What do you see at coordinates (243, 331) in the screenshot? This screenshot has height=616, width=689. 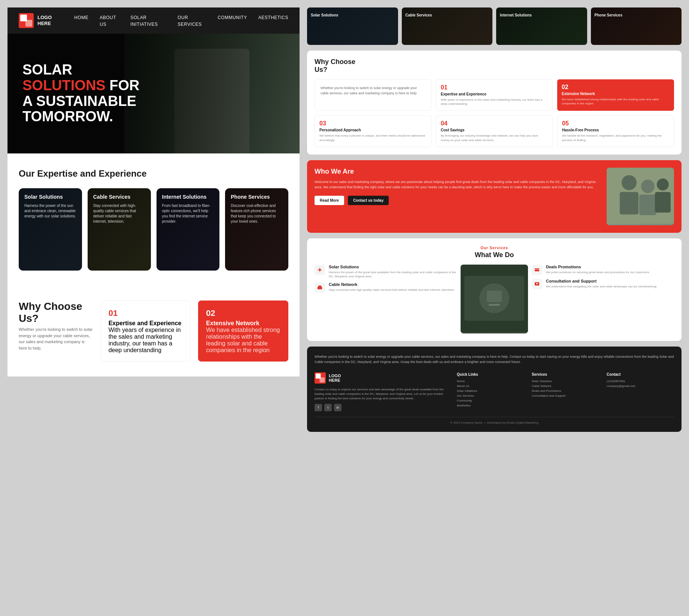 I see `why-card-02: 02 Extensive Network We have established…` at bounding box center [243, 331].